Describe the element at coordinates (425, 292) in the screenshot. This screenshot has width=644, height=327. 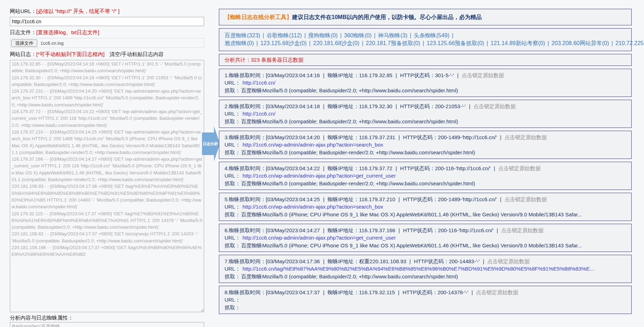
I see `entry-meta-line: 8.蜘蛛抓取时间：[03/May/2023:04:17:37|蜘蛛IP地址：11…` at that location.